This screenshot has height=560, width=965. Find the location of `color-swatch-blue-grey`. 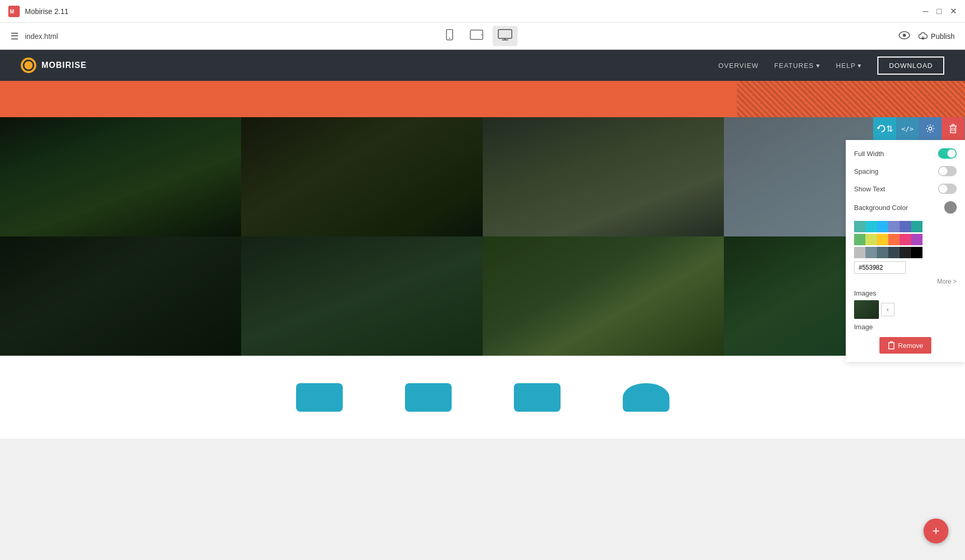

color-swatch-blue-grey is located at coordinates (871, 253).